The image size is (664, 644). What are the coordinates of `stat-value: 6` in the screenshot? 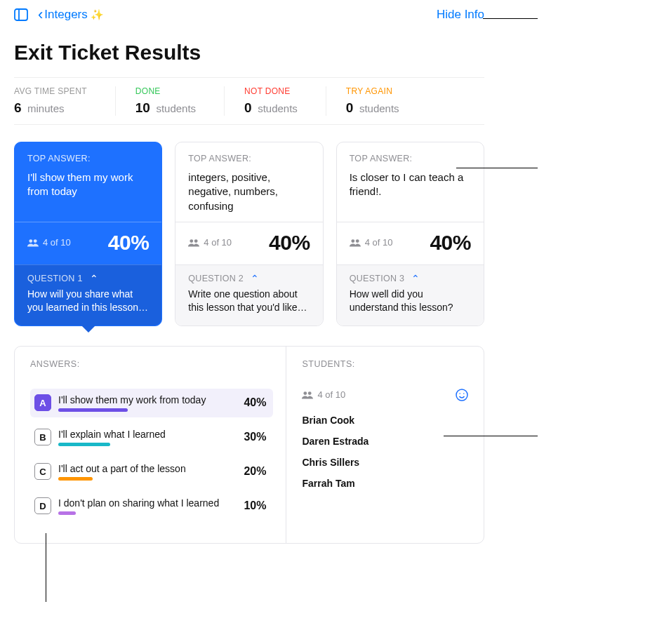 It's located at (18, 108).